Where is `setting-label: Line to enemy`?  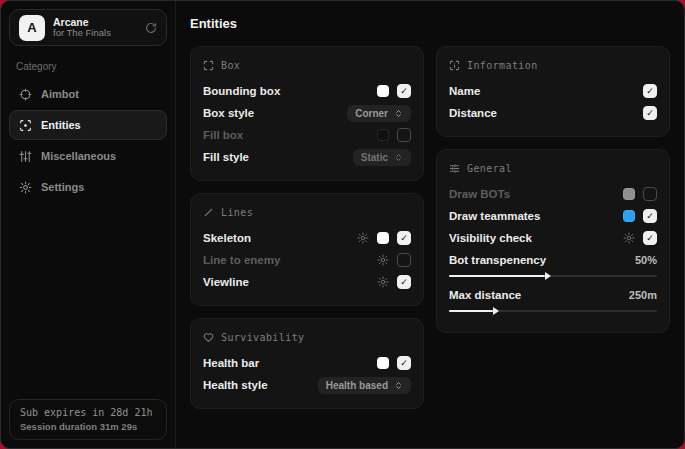
setting-label: Line to enemy is located at coordinates (242, 260).